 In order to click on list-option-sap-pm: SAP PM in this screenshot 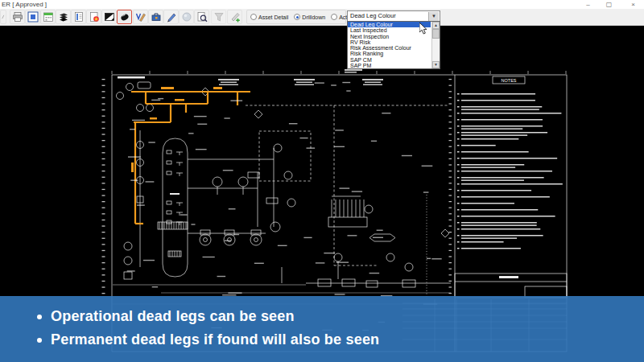, I will do `click(390, 66)`.